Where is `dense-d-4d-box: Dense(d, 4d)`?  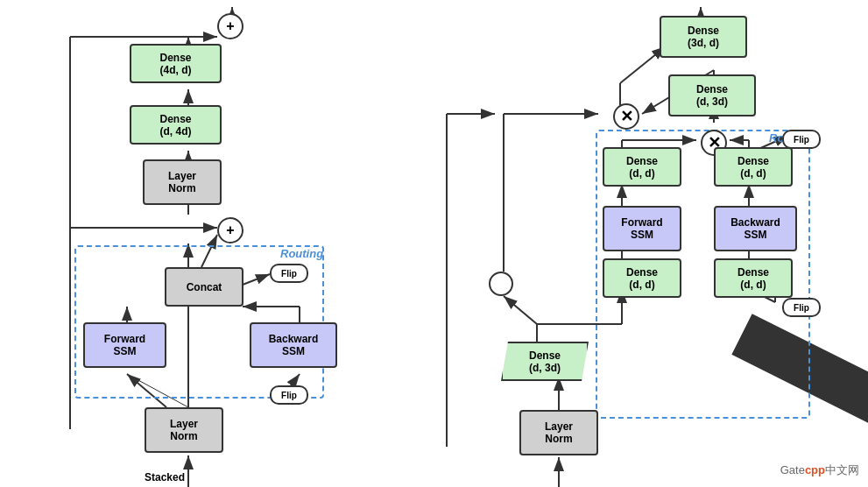
dense-d-4d-box: Dense(d, 4d) is located at coordinates (175, 124).